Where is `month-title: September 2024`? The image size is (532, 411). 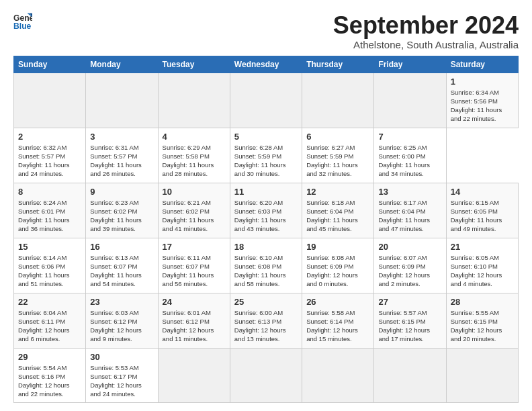 month-title: September 2024 is located at coordinates (426, 26).